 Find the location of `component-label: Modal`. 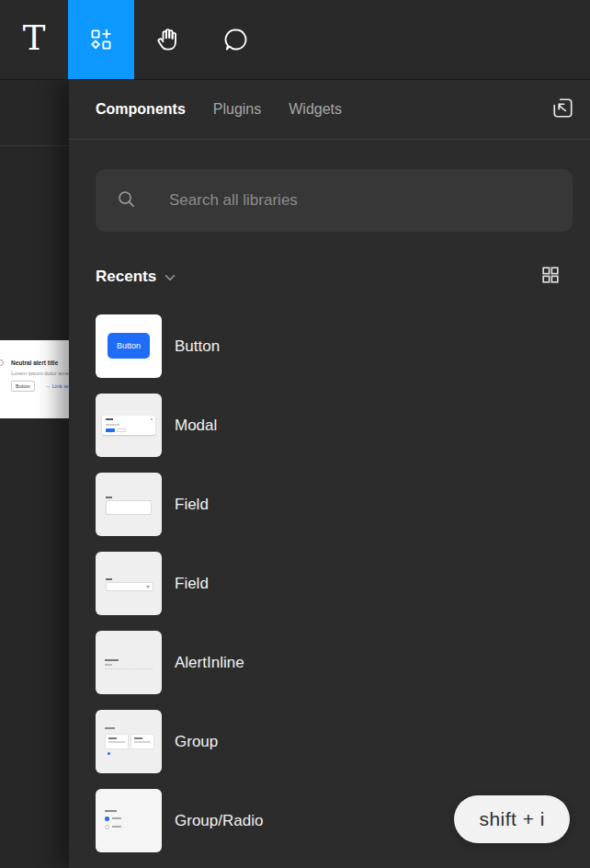

component-label: Modal is located at coordinates (196, 426).